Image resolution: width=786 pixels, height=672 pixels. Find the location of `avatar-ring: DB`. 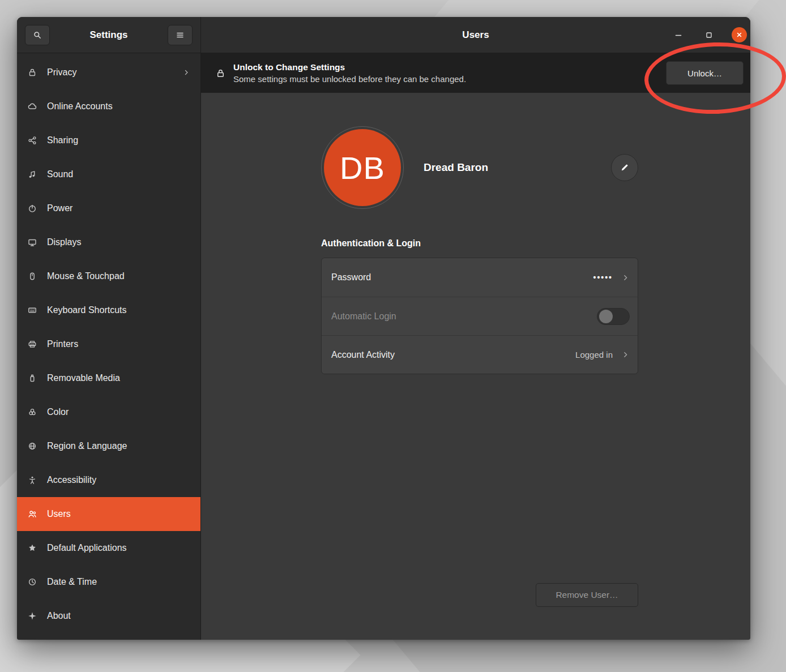

avatar-ring: DB is located at coordinates (362, 168).